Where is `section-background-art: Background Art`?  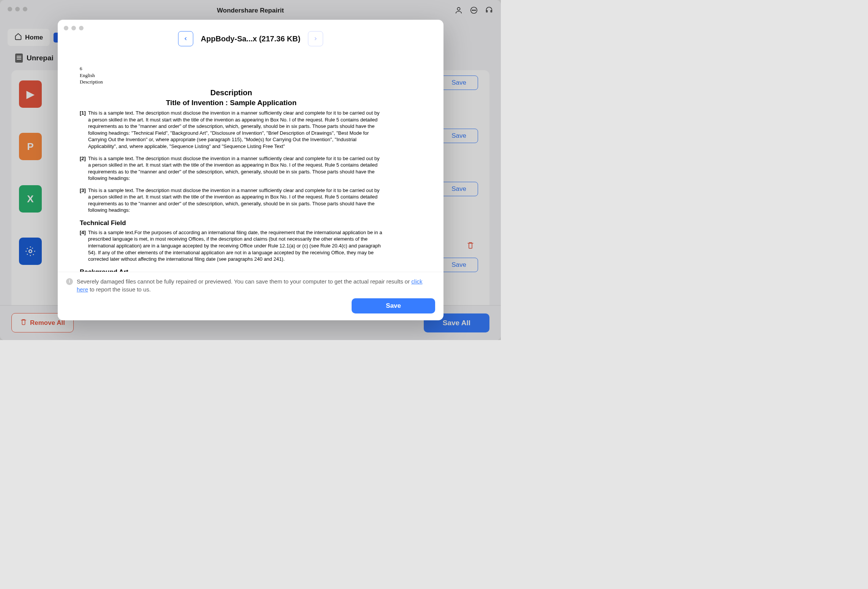 section-background-art: Background Art is located at coordinates (231, 270).